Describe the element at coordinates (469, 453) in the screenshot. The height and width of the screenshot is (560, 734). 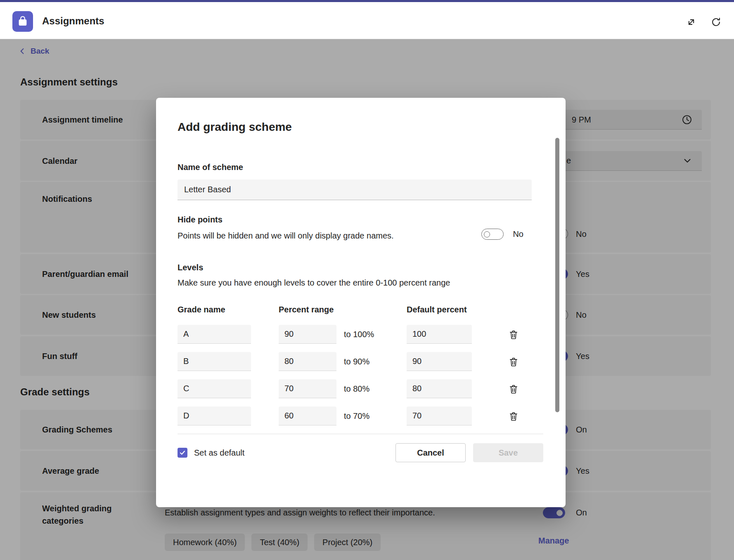
I see `dialog-buttons: Cancel Save` at that location.